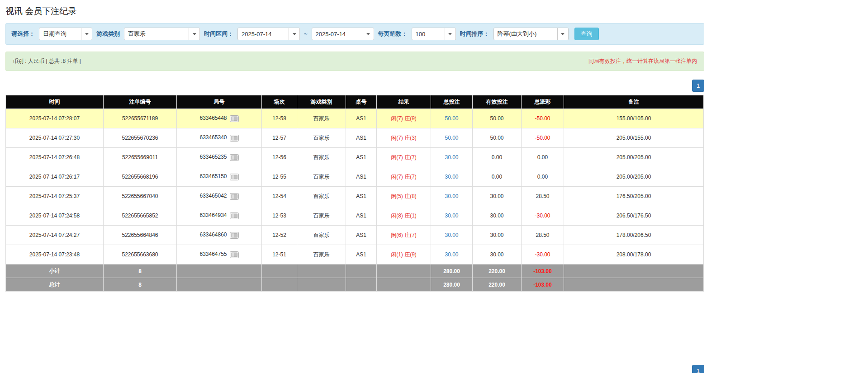  Describe the element at coordinates (411, 118) in the screenshot. I see `result-banker: 庄(9)` at that location.